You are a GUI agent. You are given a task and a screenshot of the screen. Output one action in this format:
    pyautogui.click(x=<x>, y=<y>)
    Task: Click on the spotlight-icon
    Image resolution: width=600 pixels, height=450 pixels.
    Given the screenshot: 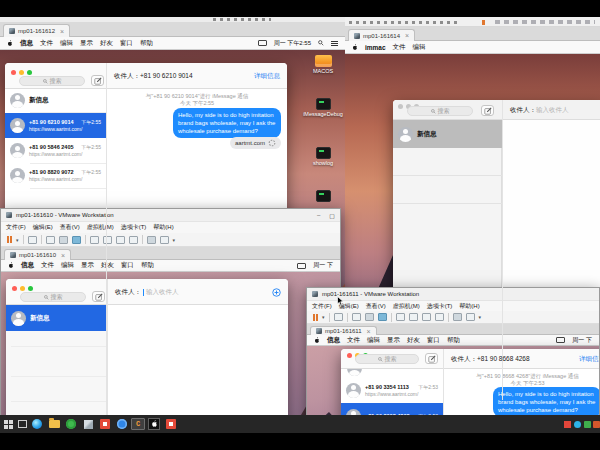 What is the action you would take?
    pyautogui.click(x=321, y=43)
    